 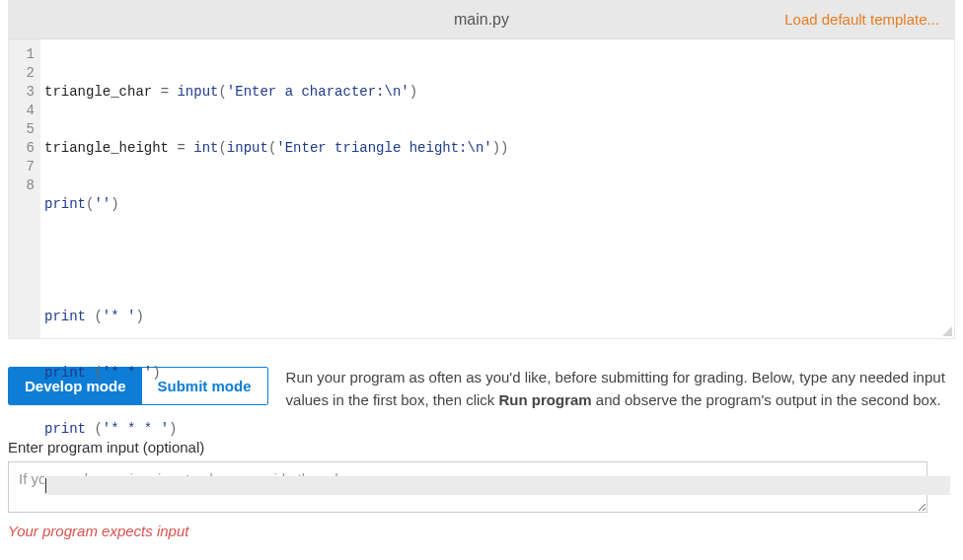 I want to click on line-number: 1, so click(x=25, y=55).